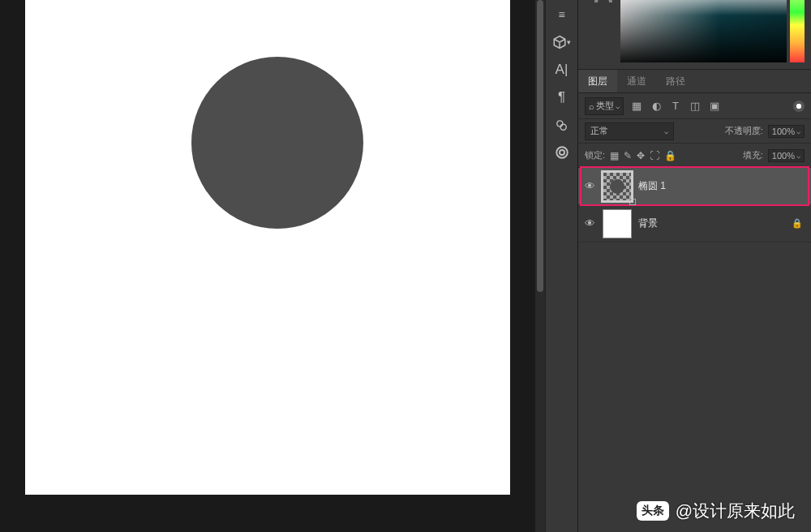 This screenshot has height=532, width=811. What do you see at coordinates (629, 131) in the screenshot?
I see `blend-mode-select: 正常 ⌵` at bounding box center [629, 131].